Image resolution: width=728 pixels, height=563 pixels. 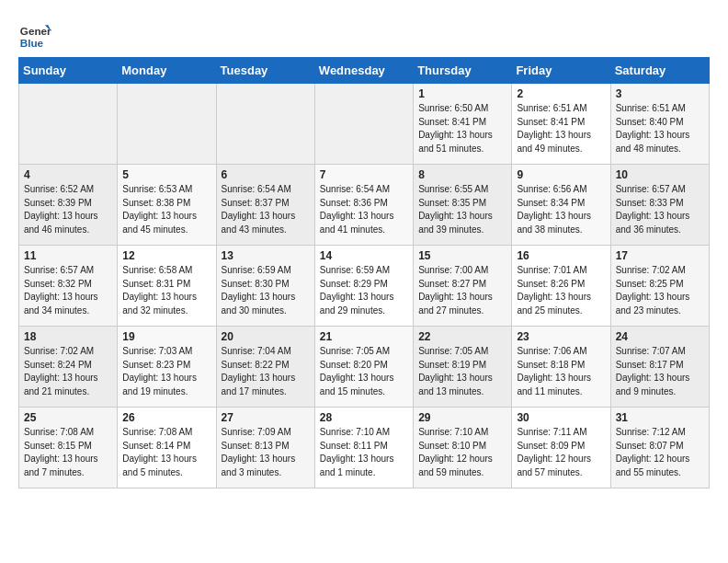 What do you see at coordinates (561, 372) in the screenshot?
I see `day-info: Sunrise: 7:06 AM Sunset: 8:18 PM Dayligh…` at bounding box center [561, 372].